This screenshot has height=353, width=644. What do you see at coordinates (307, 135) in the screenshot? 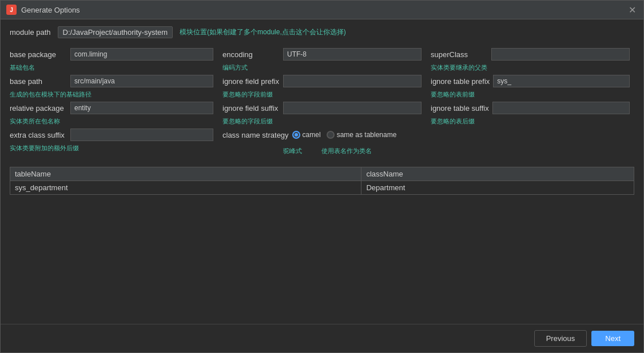
I see `camel-radio-item: camel` at bounding box center [307, 135].